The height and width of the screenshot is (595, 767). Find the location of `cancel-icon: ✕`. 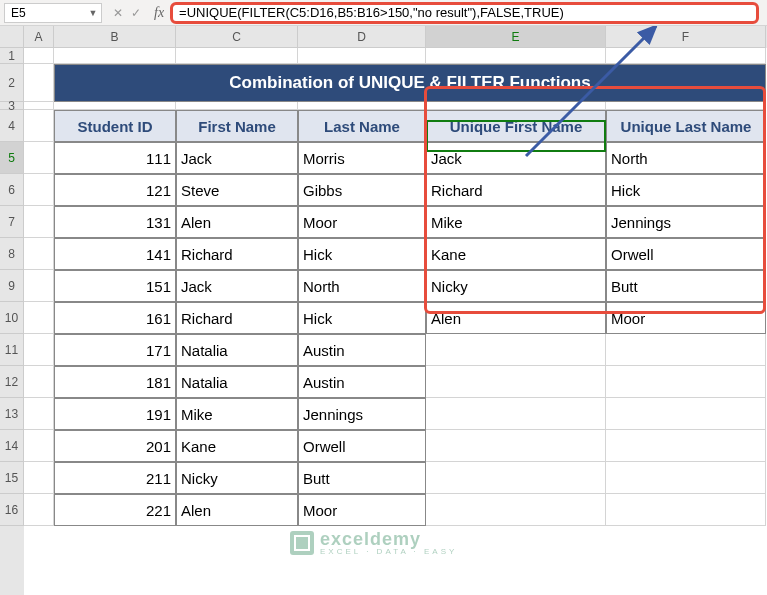

cancel-icon: ✕ is located at coordinates (118, 13).